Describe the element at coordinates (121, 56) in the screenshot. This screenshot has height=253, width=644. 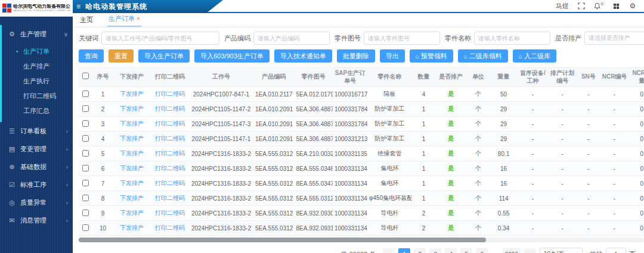
I see `reset-button: 重置` at that location.